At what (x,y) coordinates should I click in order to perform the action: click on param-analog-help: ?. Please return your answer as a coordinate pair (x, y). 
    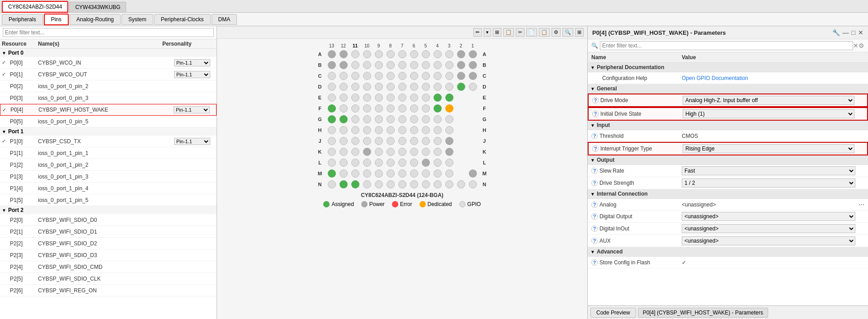
    Looking at the image, I should click on (594, 205).